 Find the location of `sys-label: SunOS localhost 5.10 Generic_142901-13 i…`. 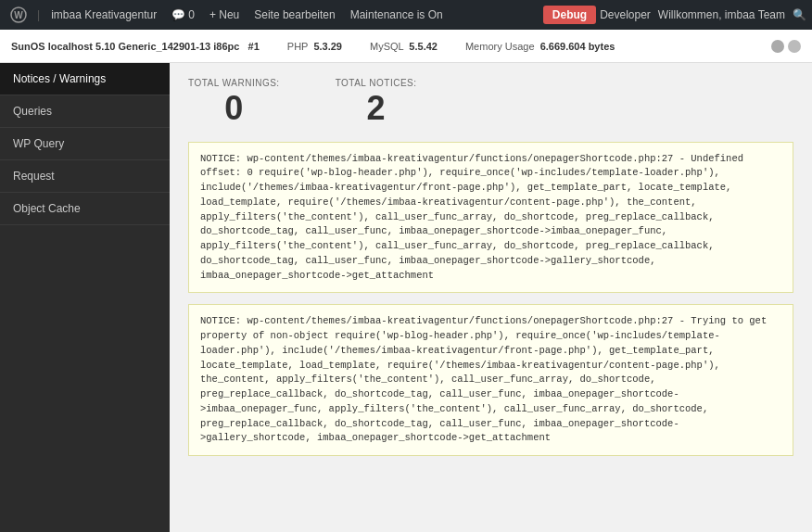

sys-label: SunOS localhost 5.10 Generic_142901-13 i… is located at coordinates (125, 46).